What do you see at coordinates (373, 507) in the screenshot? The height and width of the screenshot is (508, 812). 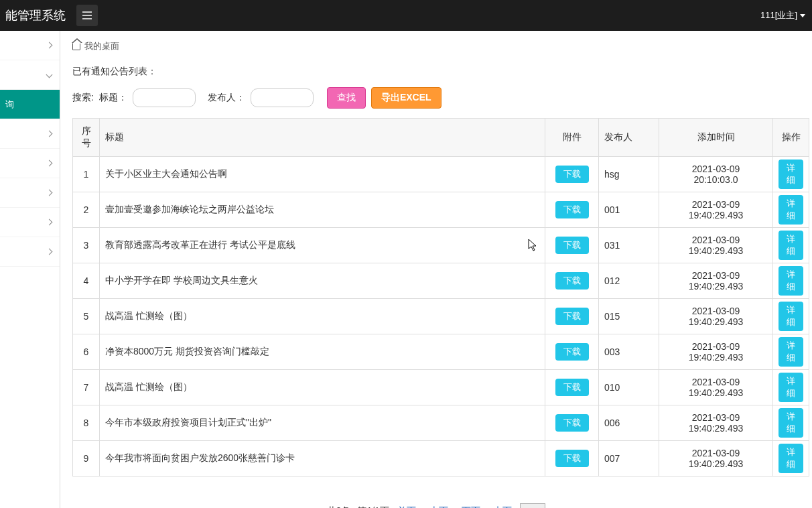 I see `page-current: 第1/1页` at bounding box center [373, 507].